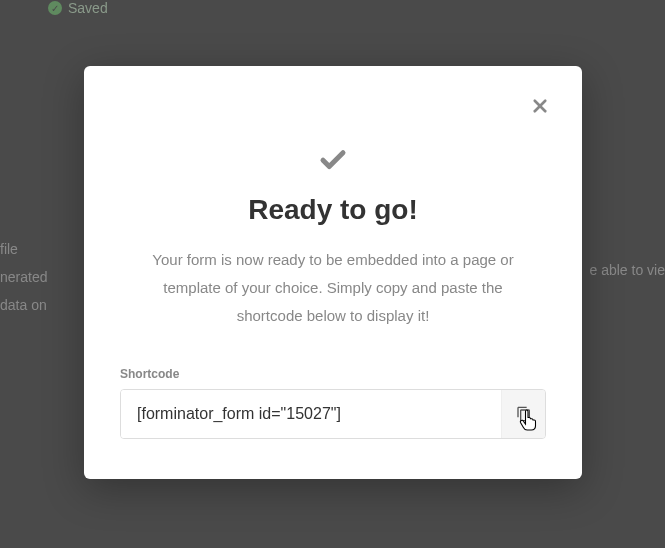 This screenshot has height=548, width=665. Describe the element at coordinates (333, 288) in the screenshot. I see `modal-description: Your form is now ready to be embedded in…` at that location.